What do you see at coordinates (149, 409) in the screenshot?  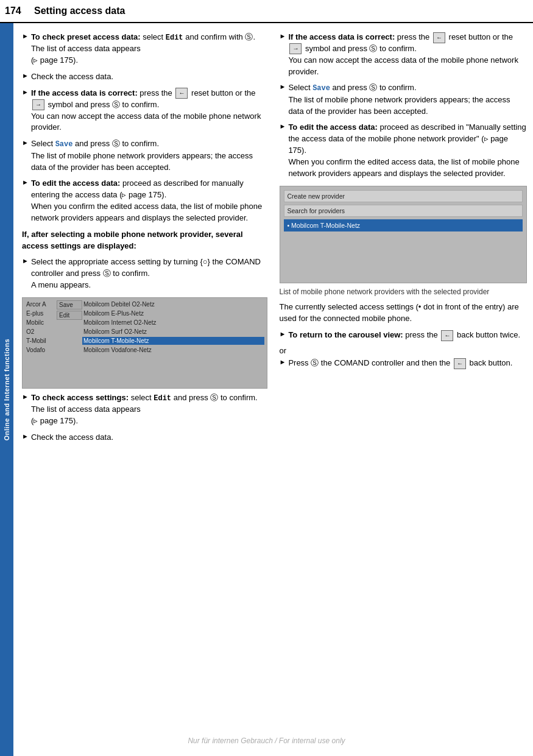 I see `bullet-content: To check access settings: select Edit an…` at bounding box center [149, 409].